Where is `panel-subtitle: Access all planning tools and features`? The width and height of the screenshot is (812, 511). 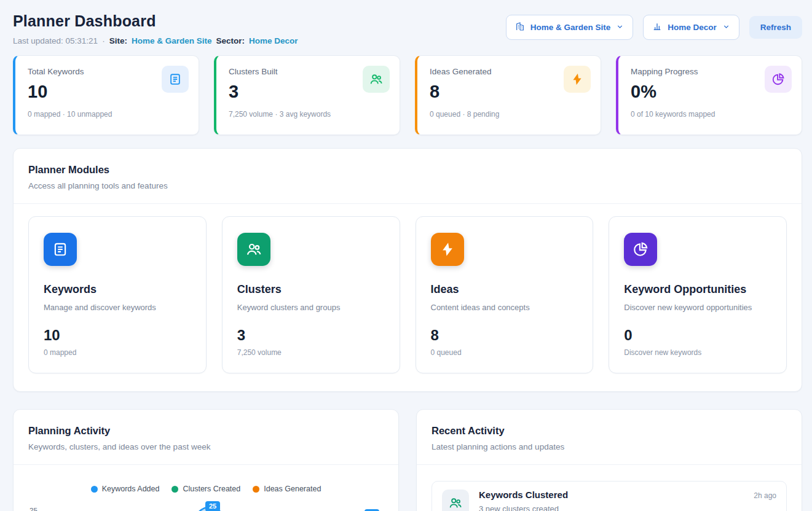
panel-subtitle: Access all planning tools and features is located at coordinates (408, 185).